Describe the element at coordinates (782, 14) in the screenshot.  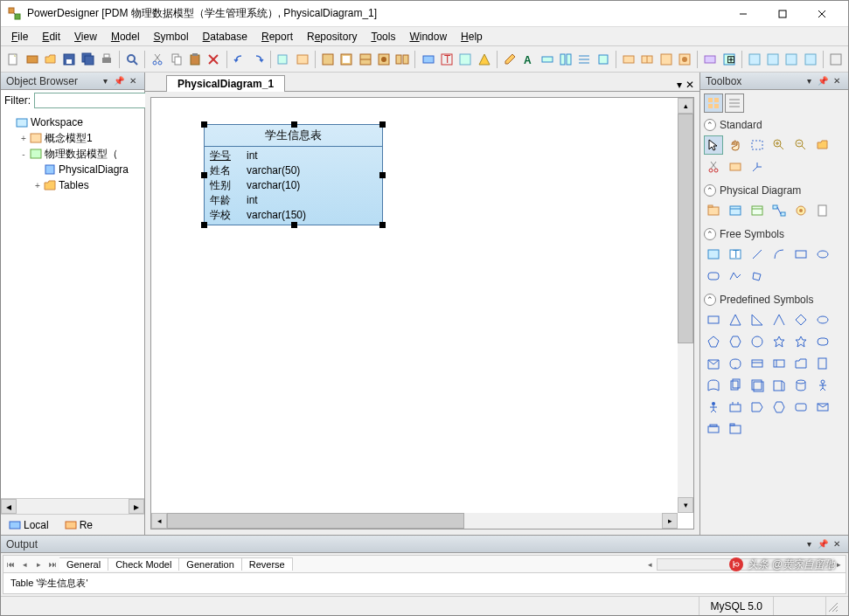
I see `maximize-button` at that location.